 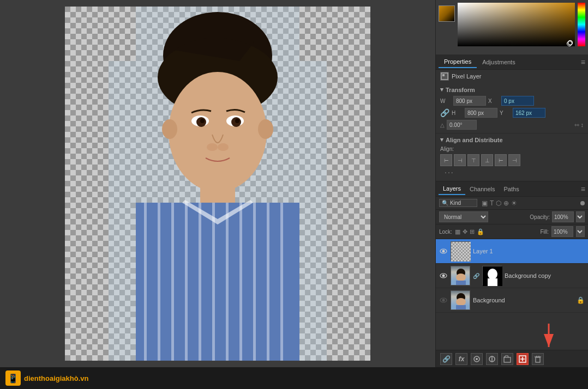 I want to click on properties-panel-tabs: Properties Adjustments ≡, so click(x=512, y=62).